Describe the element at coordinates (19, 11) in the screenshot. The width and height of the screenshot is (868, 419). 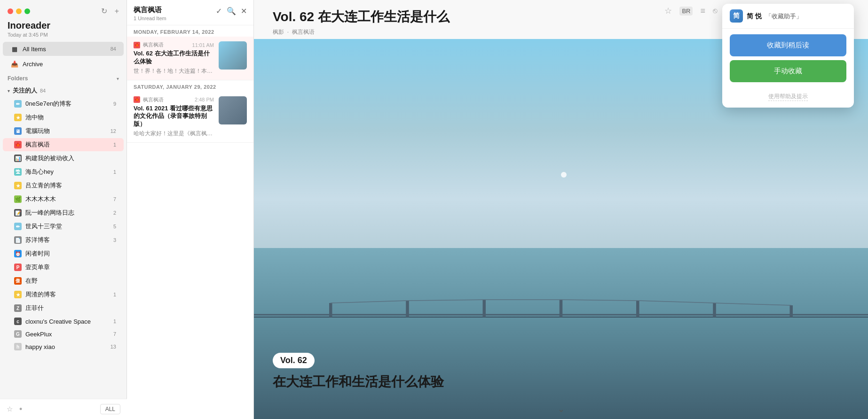
I see `traffic-lights` at that location.